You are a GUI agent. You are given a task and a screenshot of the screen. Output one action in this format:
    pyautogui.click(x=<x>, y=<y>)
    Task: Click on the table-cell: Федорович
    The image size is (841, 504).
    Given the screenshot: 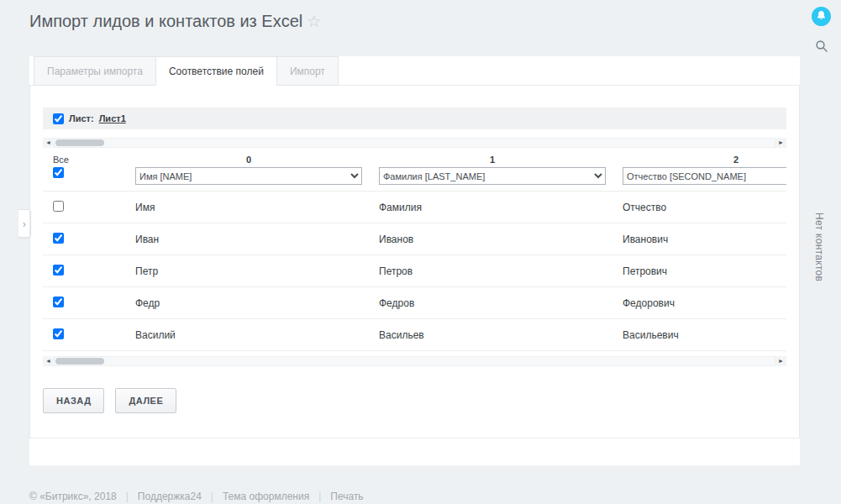 What is the action you would take?
    pyautogui.click(x=701, y=303)
    